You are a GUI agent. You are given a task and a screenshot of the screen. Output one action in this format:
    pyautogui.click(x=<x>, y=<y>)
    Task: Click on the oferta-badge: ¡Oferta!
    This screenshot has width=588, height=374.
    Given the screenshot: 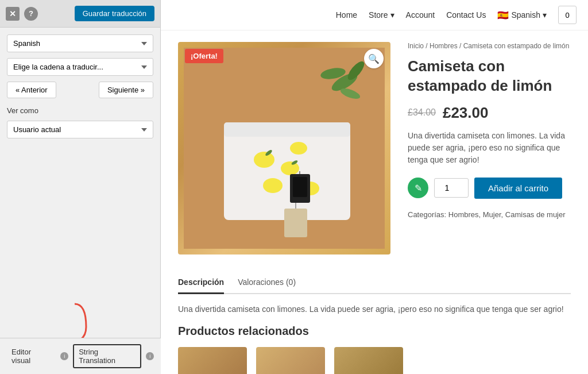 What is the action you would take?
    pyautogui.click(x=204, y=56)
    